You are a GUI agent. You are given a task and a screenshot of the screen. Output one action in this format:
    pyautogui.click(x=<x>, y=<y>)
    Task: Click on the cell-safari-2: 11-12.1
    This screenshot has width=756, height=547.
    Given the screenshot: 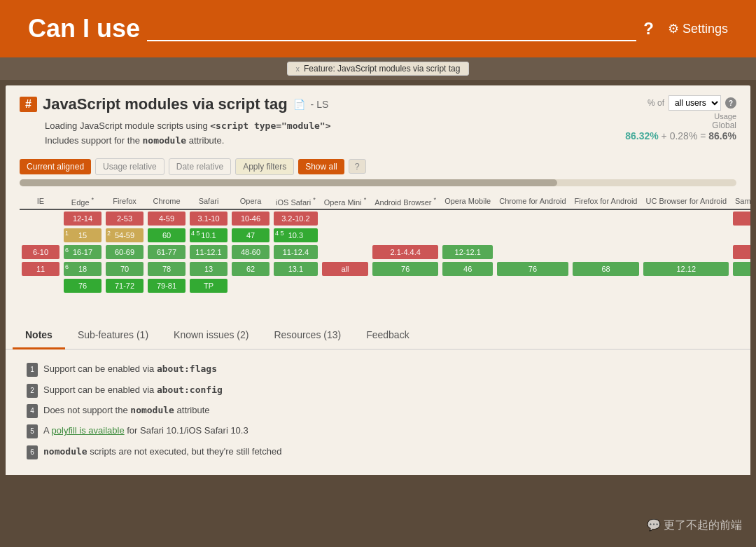 What is the action you would take?
    pyautogui.click(x=209, y=252)
    